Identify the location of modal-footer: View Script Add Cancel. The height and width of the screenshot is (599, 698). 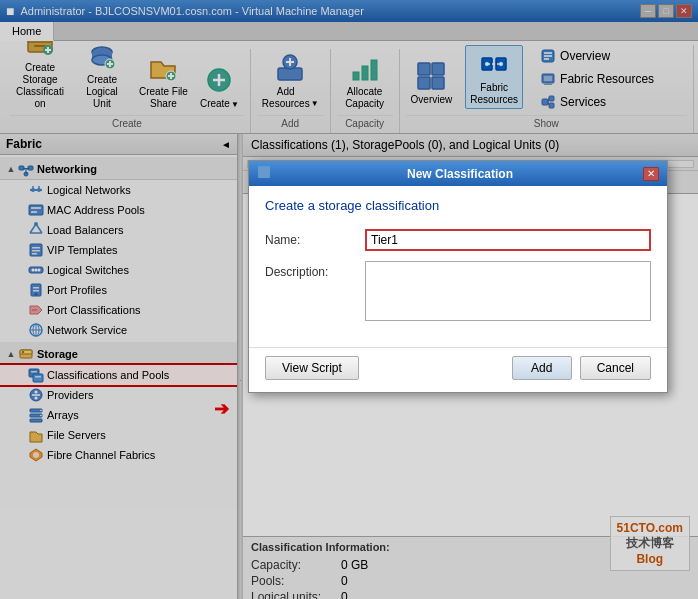
(458, 370).